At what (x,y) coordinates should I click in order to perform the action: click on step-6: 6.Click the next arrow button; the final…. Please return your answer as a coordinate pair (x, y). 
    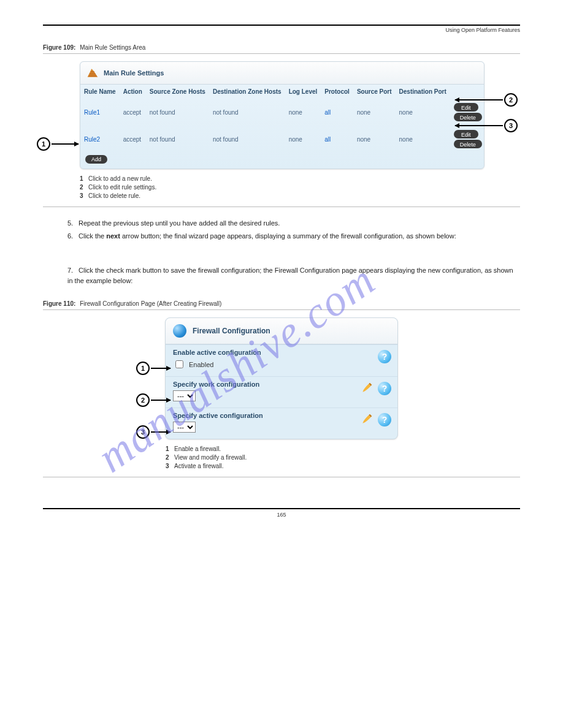
    Looking at the image, I should click on (294, 237).